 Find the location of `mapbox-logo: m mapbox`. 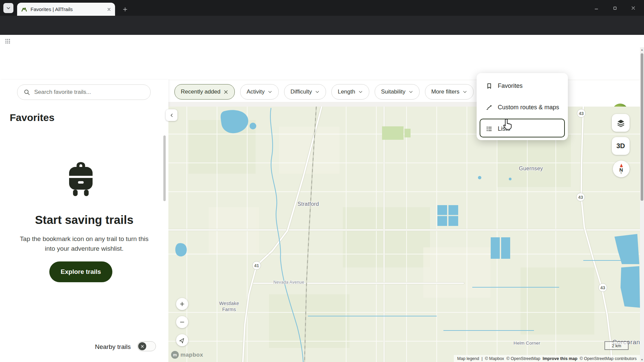

mapbox-logo: m mapbox is located at coordinates (187, 355).